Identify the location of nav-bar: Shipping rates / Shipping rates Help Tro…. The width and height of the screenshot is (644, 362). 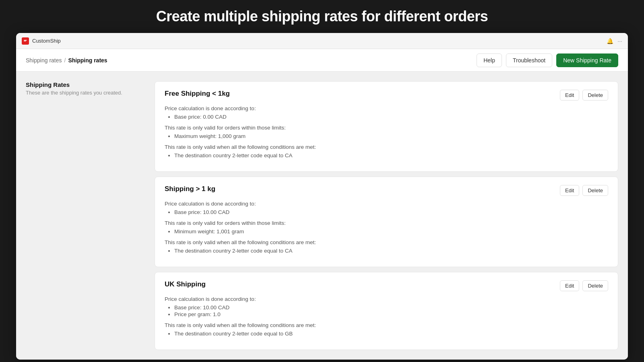
(322, 60).